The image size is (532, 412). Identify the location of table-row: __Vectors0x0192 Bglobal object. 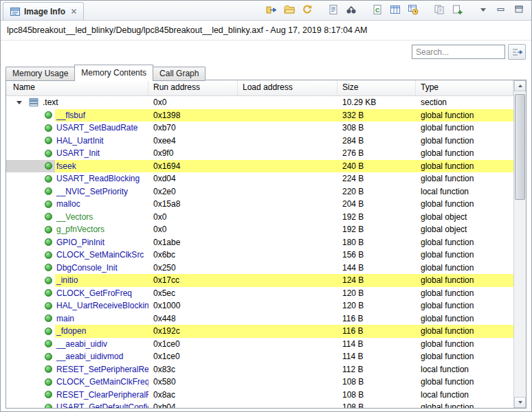
(260, 217).